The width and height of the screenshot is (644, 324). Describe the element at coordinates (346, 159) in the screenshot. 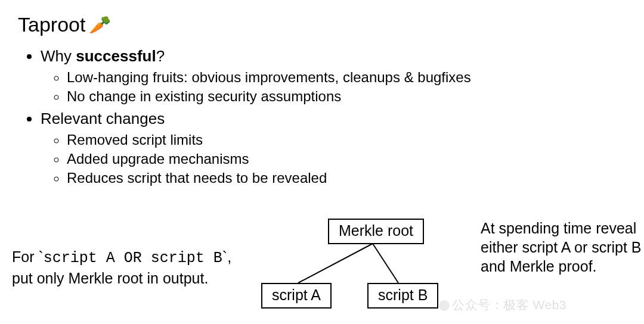

I see `sub-list: Removed script limits Added upgrade mech…` at that location.